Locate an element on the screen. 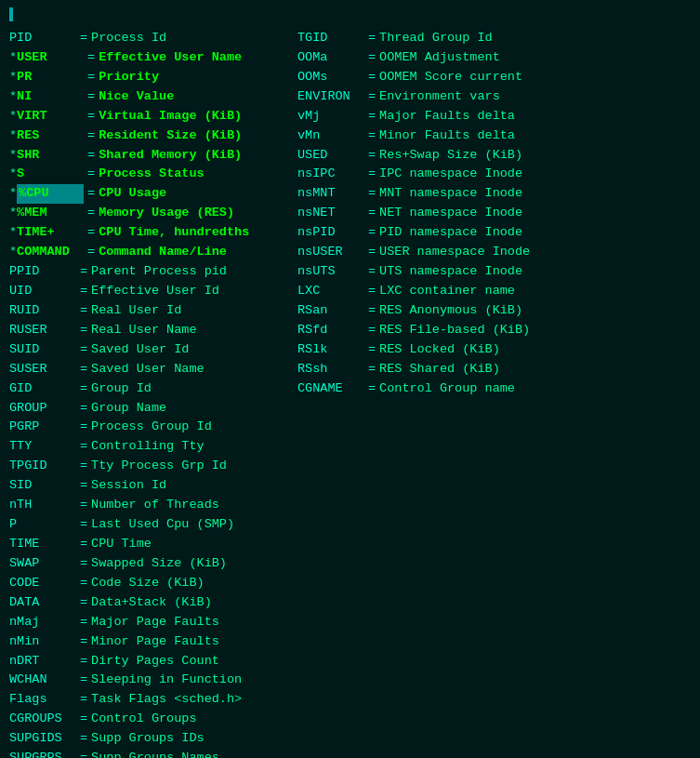  left-field-row: COMMAND = Command Name/Line is located at coordinates (153, 253).